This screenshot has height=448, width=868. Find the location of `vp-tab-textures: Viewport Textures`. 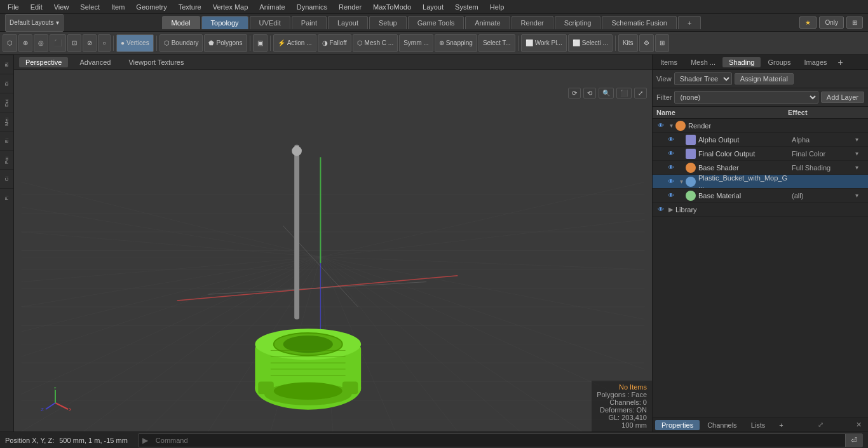

vp-tab-textures: Viewport Textures is located at coordinates (156, 62).